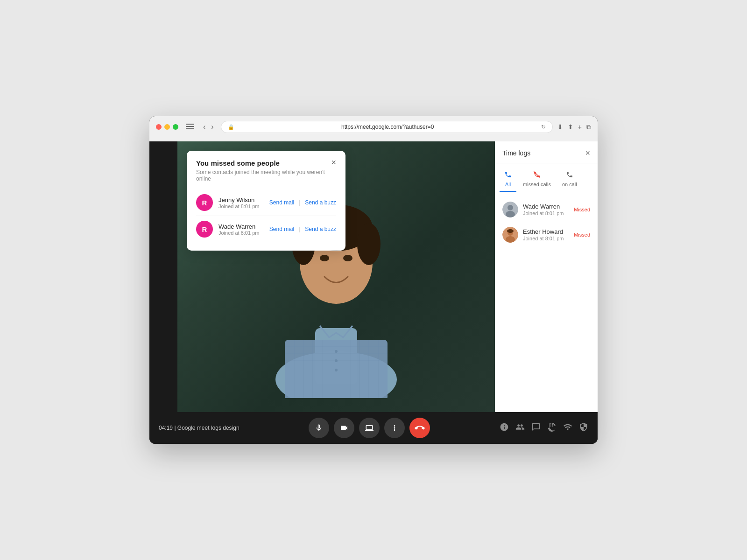  I want to click on tab-missed-calls-label: missed calls, so click(537, 184).